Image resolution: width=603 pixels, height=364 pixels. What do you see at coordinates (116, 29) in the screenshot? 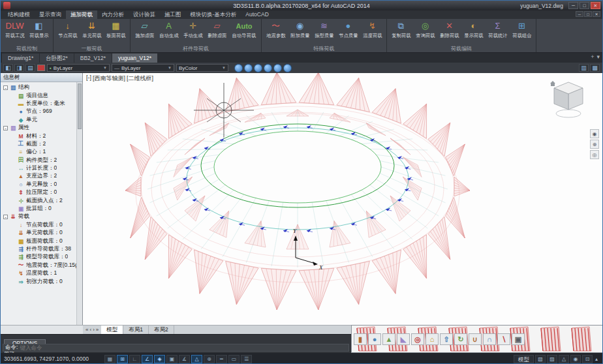
I see `ribbon-button: ▦ 板面荷载` at bounding box center [116, 29].